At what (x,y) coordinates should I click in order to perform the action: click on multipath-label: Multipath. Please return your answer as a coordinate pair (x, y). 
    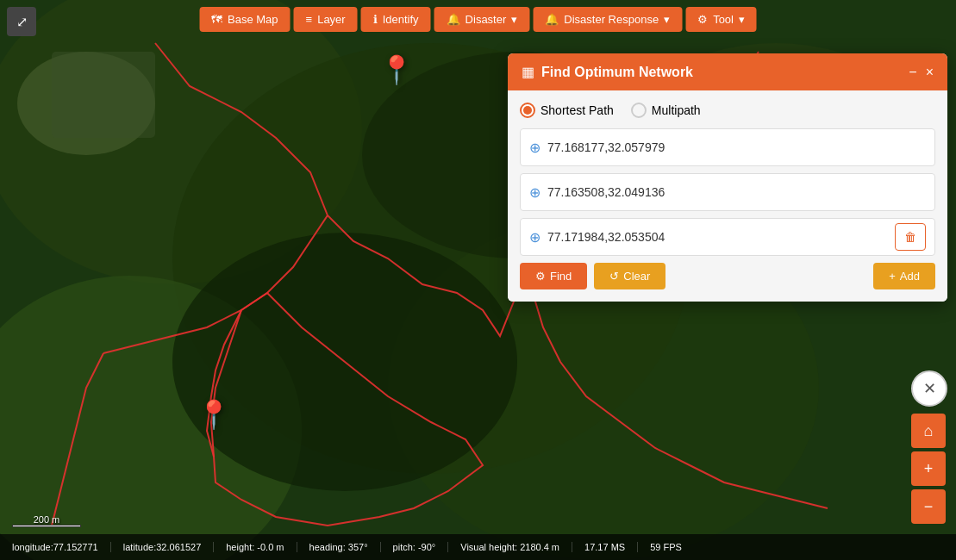
    Looking at the image, I should click on (676, 110).